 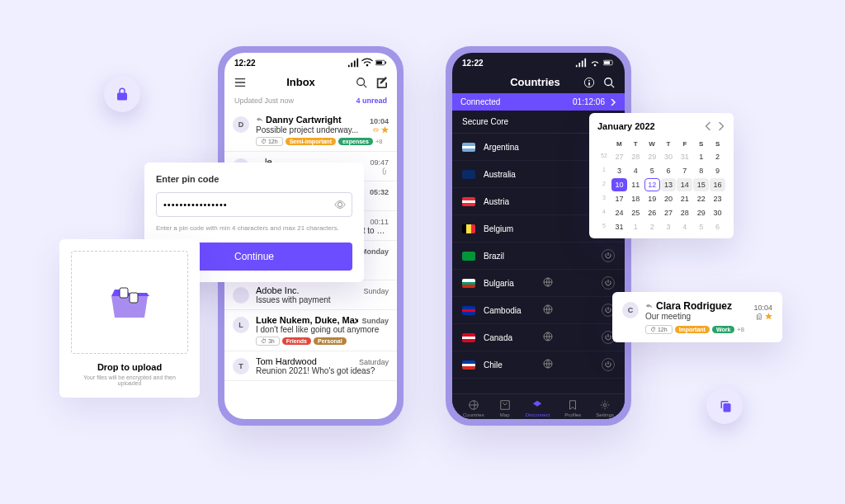 I want to click on country-row: Canada, so click(x=538, y=338).